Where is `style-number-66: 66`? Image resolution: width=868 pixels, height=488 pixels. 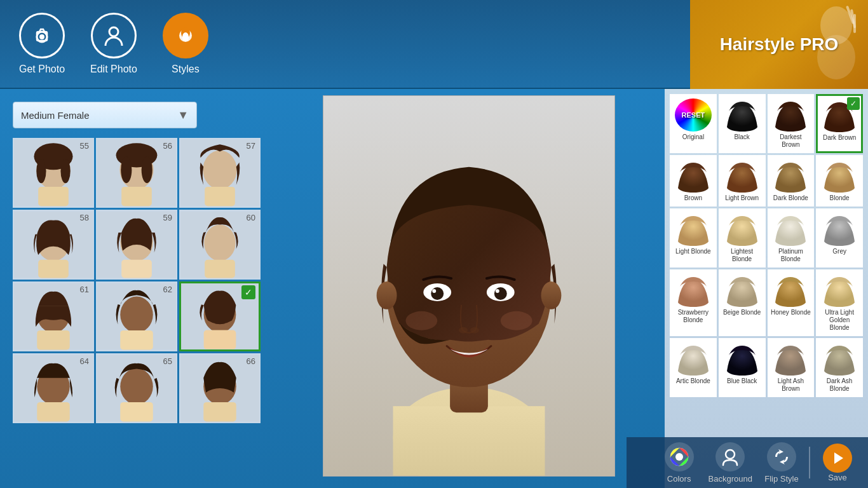
style-number-66: 66 is located at coordinates (251, 361).